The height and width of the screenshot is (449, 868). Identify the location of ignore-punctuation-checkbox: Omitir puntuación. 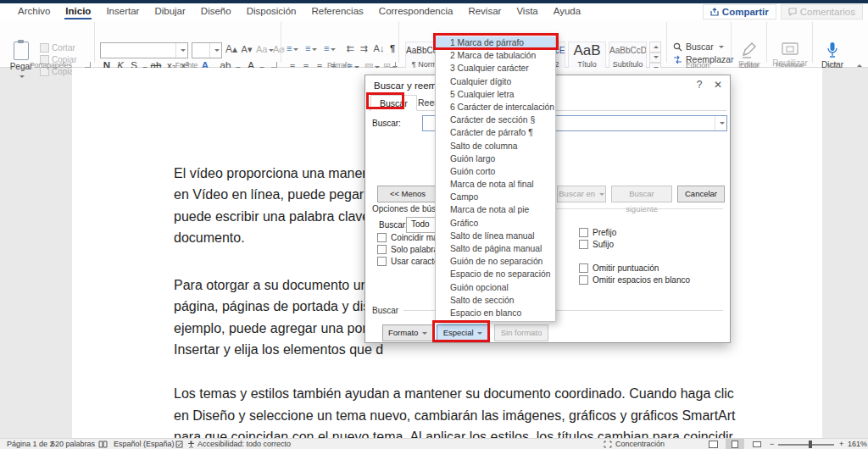
(619, 268).